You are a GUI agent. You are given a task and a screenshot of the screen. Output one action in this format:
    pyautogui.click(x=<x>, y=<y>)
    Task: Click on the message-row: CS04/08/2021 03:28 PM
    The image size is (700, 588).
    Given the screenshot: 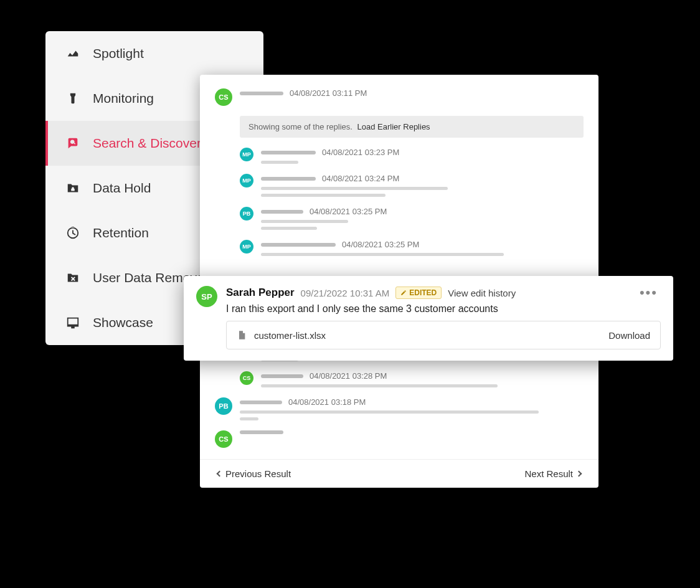 What is the action you would take?
    pyautogui.click(x=412, y=379)
    